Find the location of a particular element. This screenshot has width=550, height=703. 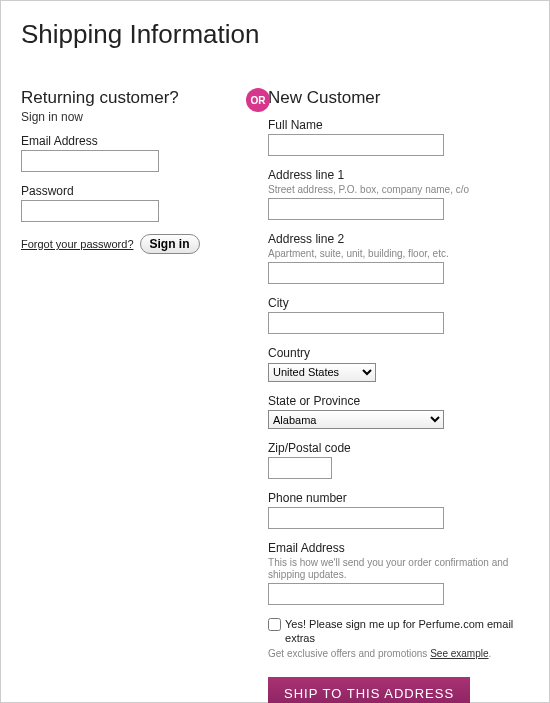

state-label: State or Province is located at coordinates (398, 401).